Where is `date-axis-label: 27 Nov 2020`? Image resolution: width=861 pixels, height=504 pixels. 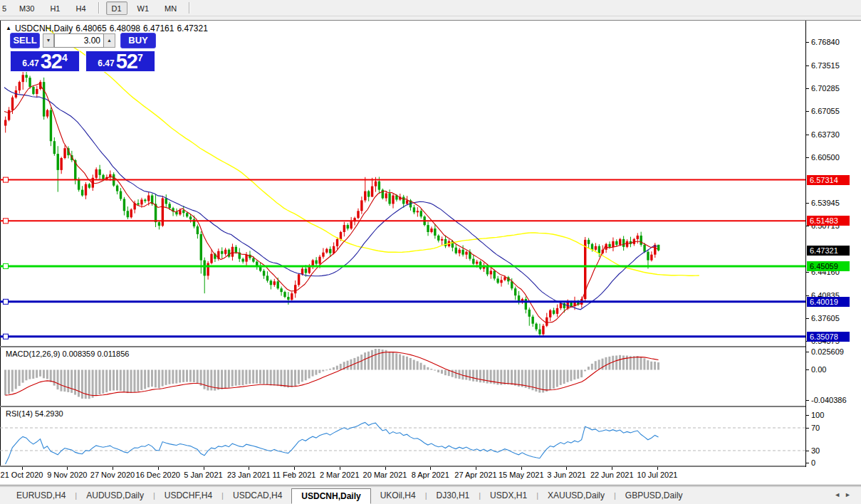 date-axis-label: 27 Nov 2020 is located at coordinates (113, 475).